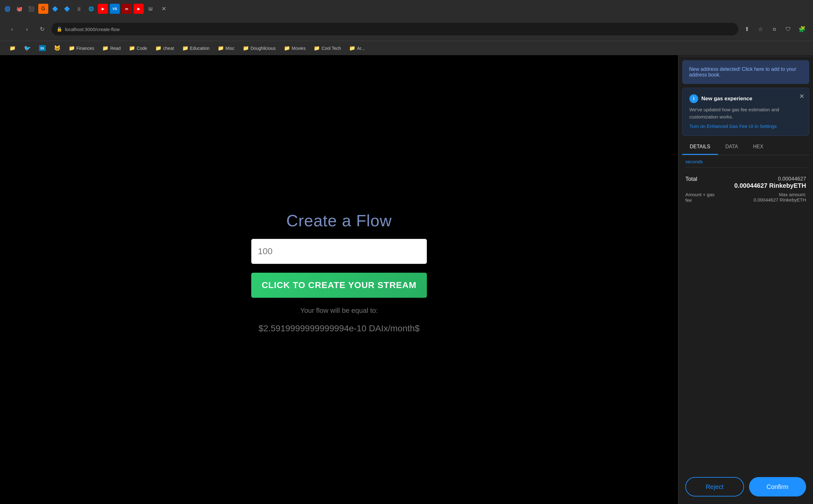  What do you see at coordinates (19, 9) in the screenshot?
I see `tab-favicon-1: 🐙` at bounding box center [19, 9].